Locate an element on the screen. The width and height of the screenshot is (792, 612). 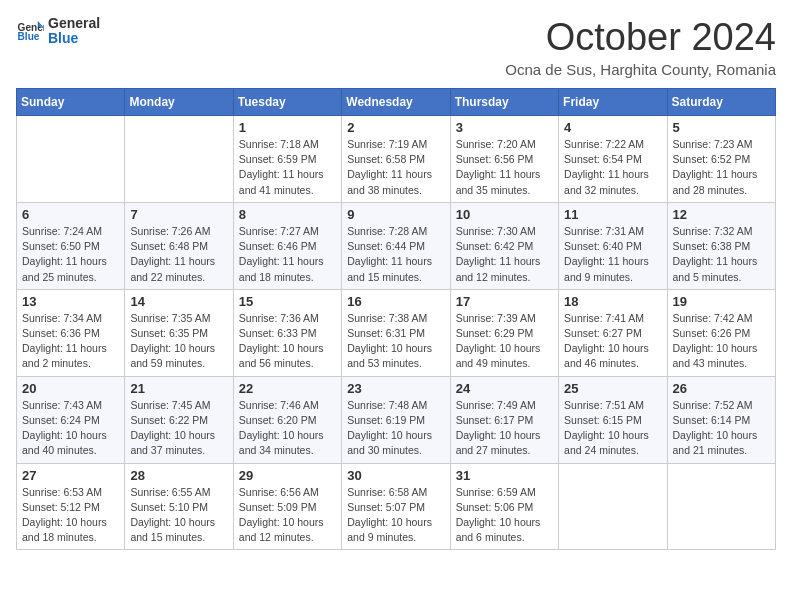
day-detail: Sunrise: 7:36 AM Sunset: 6:33 PM Dayligh… is located at coordinates (288, 342).